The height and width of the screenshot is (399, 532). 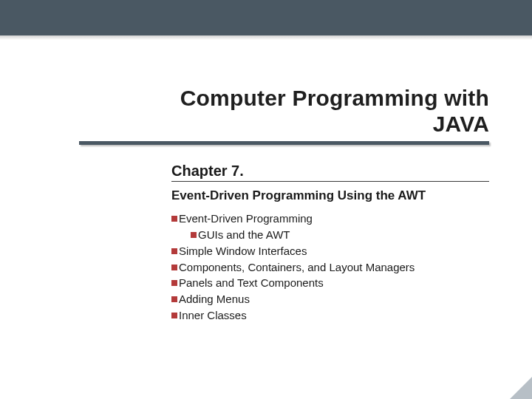 I want to click on corner-notch-icon, so click(x=521, y=388).